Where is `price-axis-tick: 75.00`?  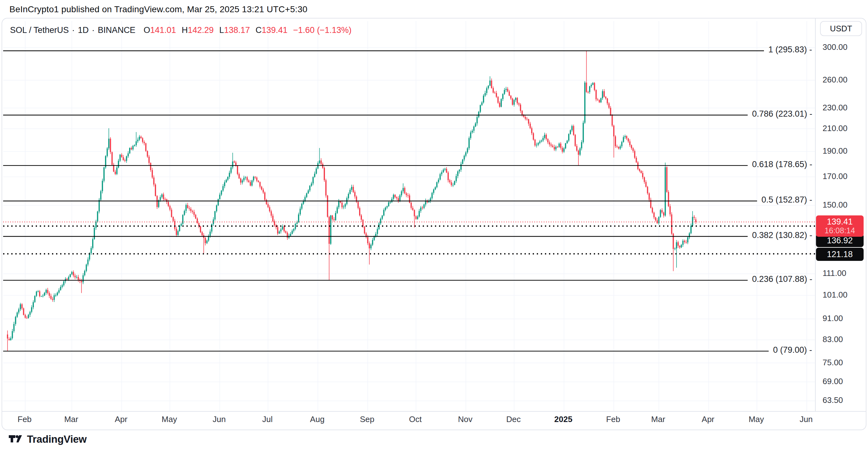 price-axis-tick: 75.00 is located at coordinates (833, 363).